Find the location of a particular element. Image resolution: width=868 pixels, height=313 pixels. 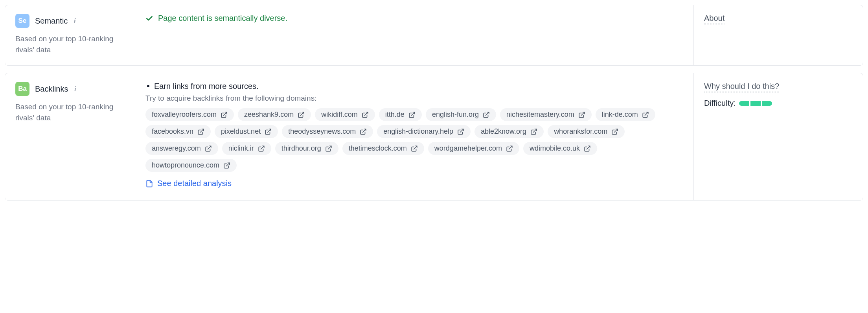

domain-chip: answeregy.com is located at coordinates (182, 149).